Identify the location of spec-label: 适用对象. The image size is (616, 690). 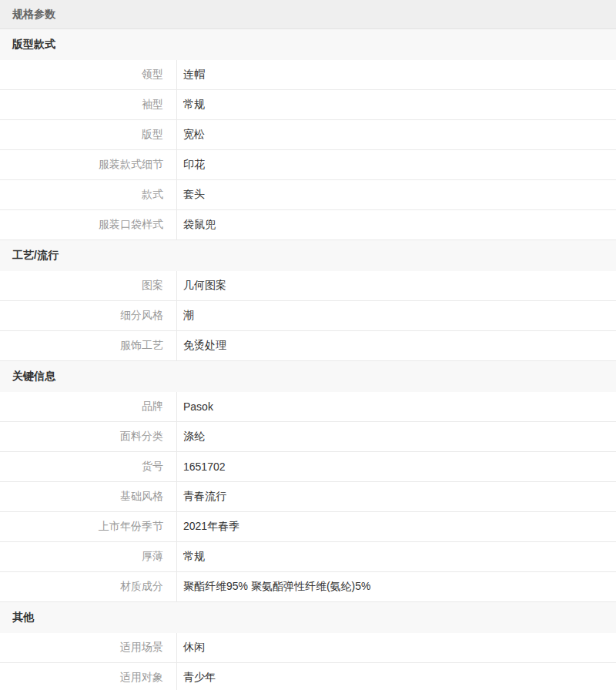
(89, 676).